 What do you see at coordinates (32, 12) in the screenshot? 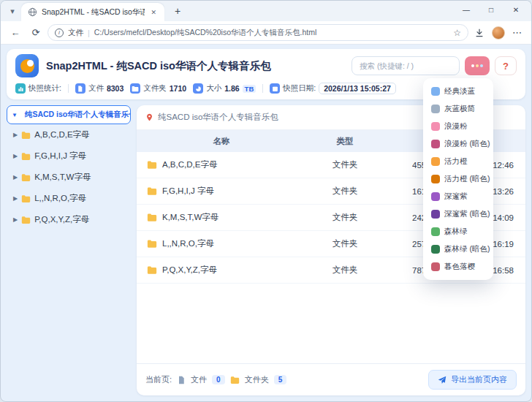
I see `globe-icon` at bounding box center [32, 12].